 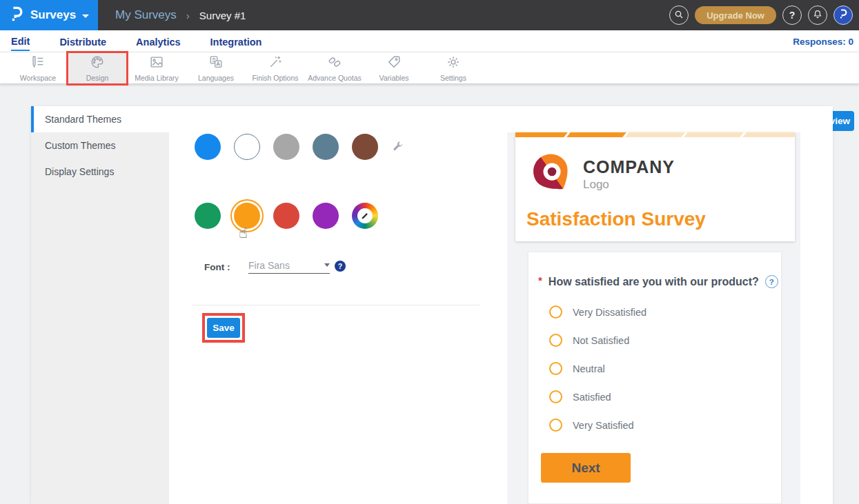 I want to click on theme-color-brown, so click(x=365, y=147).